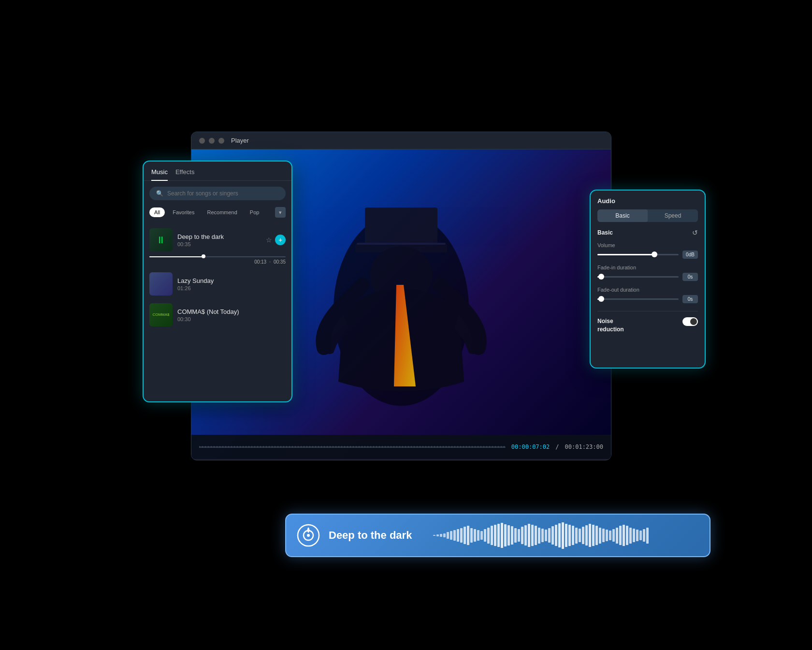  I want to click on song-progress-times: 00:13 · 00:35, so click(218, 262).